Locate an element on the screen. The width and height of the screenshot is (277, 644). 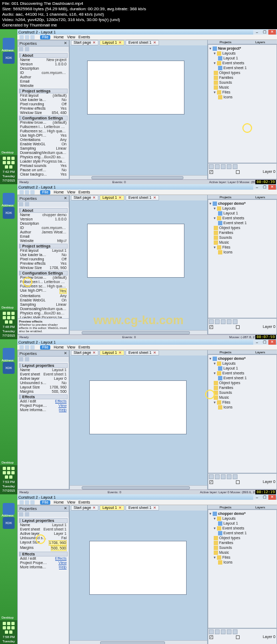
system-tray: 7:48 PMTuesday7/7/2015 is located at coordinates (9, 325).